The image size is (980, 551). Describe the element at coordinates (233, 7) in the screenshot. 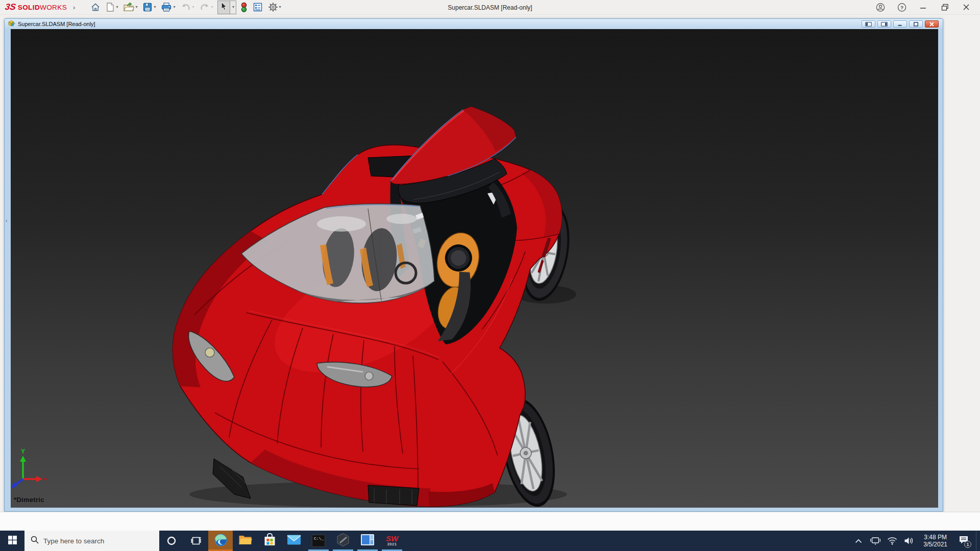

I see `select-tool-dropdown: ▾` at that location.